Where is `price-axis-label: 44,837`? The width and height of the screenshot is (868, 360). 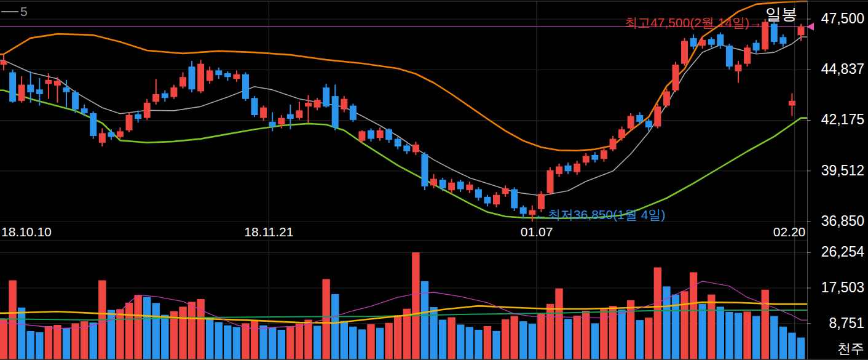 price-axis-label: 44,837 is located at coordinates (837, 69).